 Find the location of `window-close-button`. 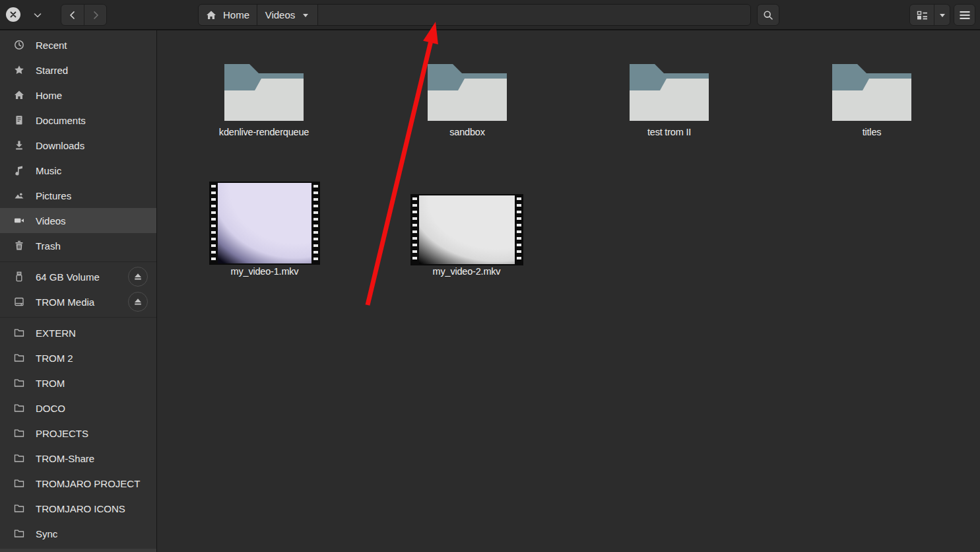

window-close-button is located at coordinates (13, 15).